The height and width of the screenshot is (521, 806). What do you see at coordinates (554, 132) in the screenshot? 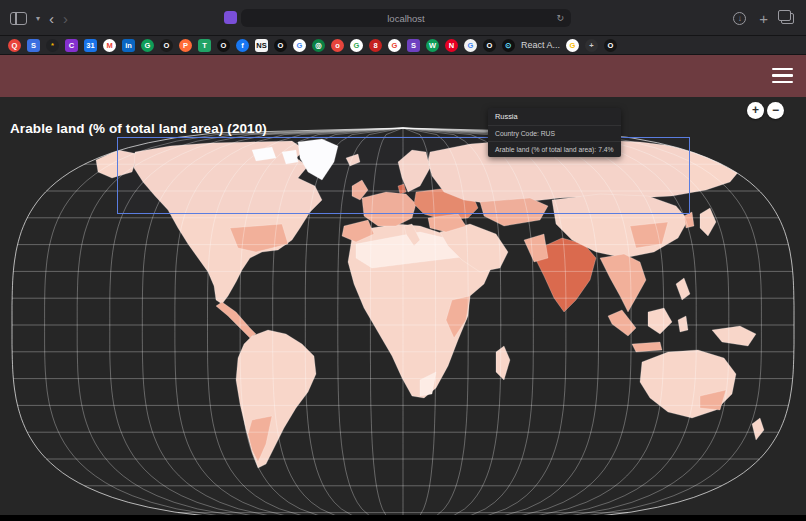
I see `map-tooltip: Russia Country Code: RUS Arable land (% …` at bounding box center [554, 132].